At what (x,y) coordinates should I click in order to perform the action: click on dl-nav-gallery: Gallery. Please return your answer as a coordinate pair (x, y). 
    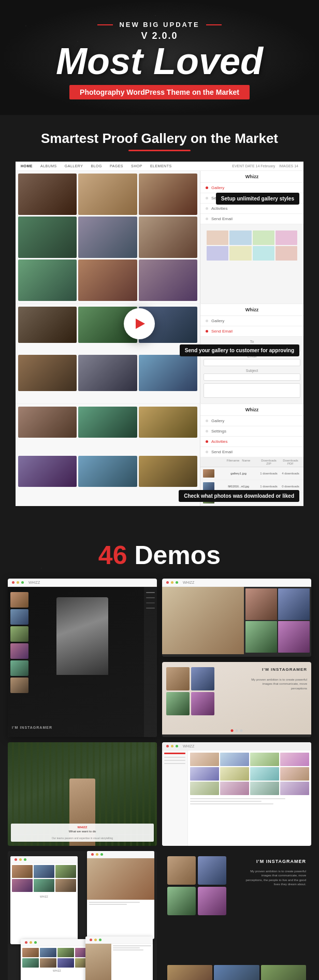
    Looking at the image, I should click on (252, 421).